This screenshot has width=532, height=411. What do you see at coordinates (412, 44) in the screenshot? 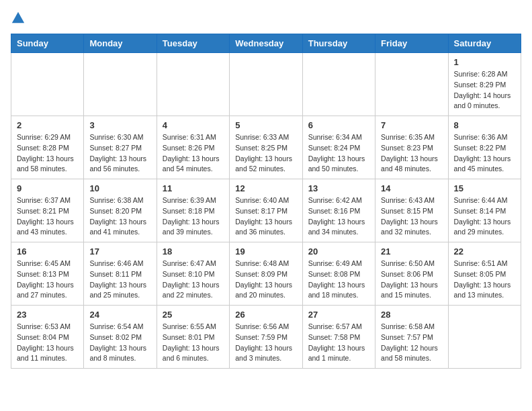
I see `col-header-friday: Friday` at bounding box center [412, 44].